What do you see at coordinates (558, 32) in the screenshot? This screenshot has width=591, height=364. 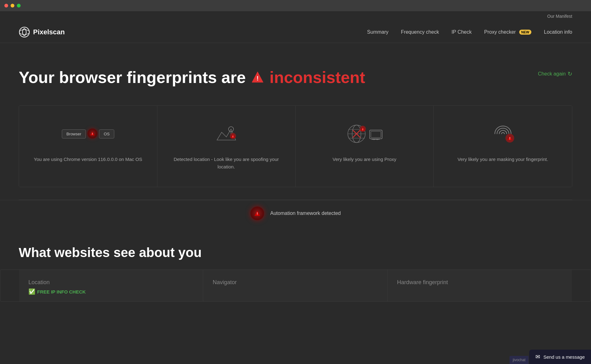 I see `nav-location-info: Location info` at bounding box center [558, 32].